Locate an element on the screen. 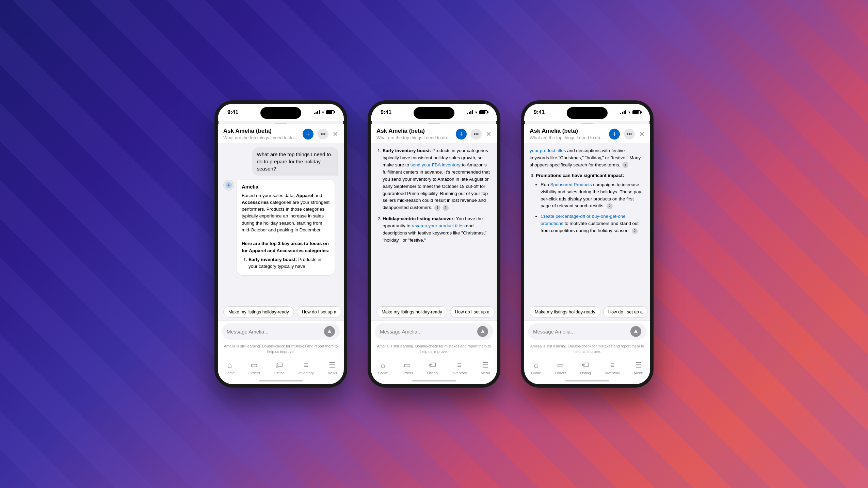 Image resolution: width=868 pixels, height=488 pixels. nav-home-1: ⌂ Home is located at coordinates (229, 368).